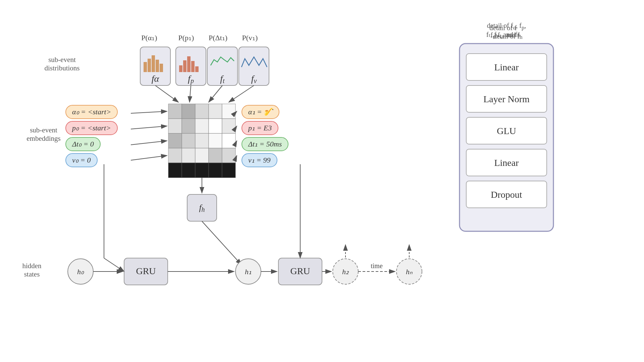 The image size is (644, 362). Describe the element at coordinates (82, 160) in the screenshot. I see `embed-v0: v₀ = 0` at that location.